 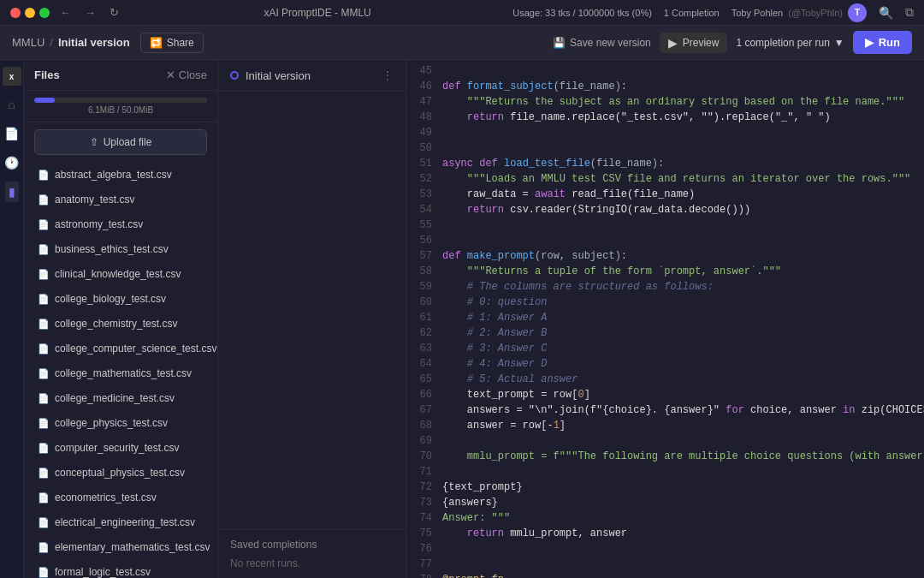 I want to click on file-item-left: 📄 electrical_engineering_test.csv, so click(x=116, y=522).